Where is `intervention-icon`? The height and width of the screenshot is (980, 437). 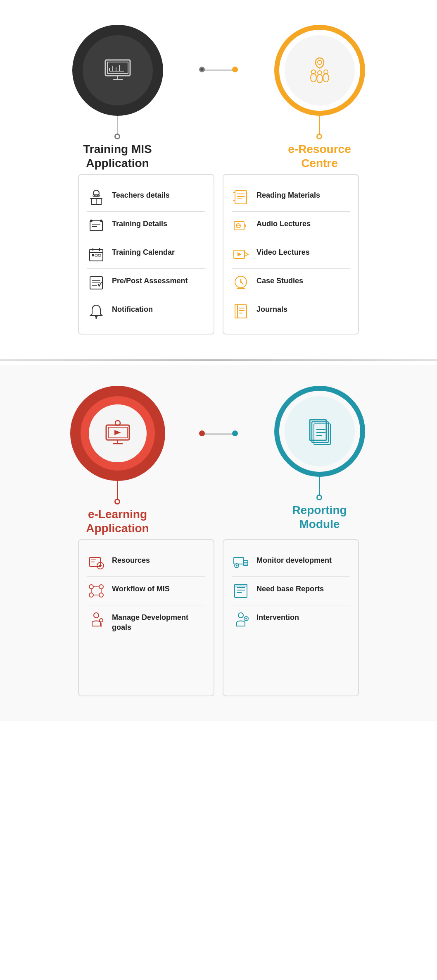
intervention-icon is located at coordinates (241, 619).